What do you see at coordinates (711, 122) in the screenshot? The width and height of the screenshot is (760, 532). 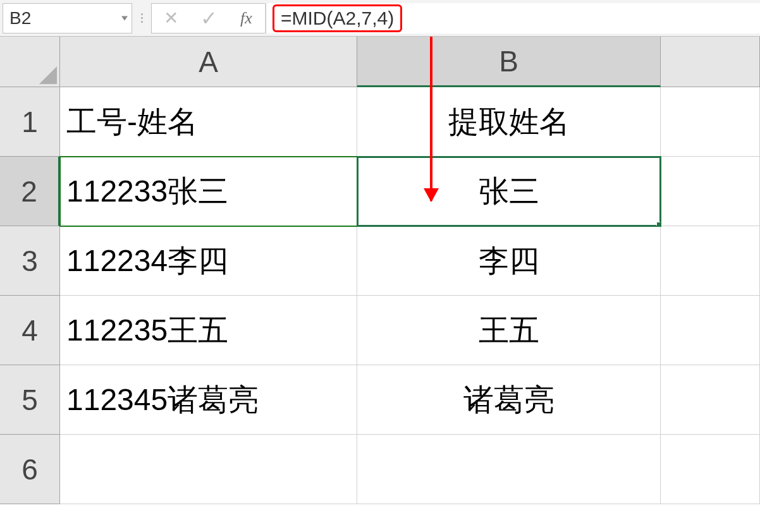 I see `cell-c1` at bounding box center [711, 122].